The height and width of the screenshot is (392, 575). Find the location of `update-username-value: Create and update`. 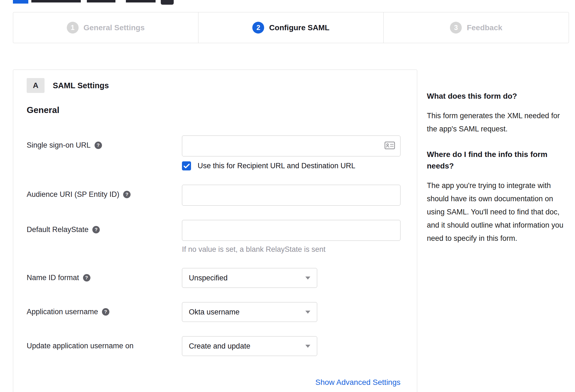

update-username-value: Create and update is located at coordinates (220, 346).